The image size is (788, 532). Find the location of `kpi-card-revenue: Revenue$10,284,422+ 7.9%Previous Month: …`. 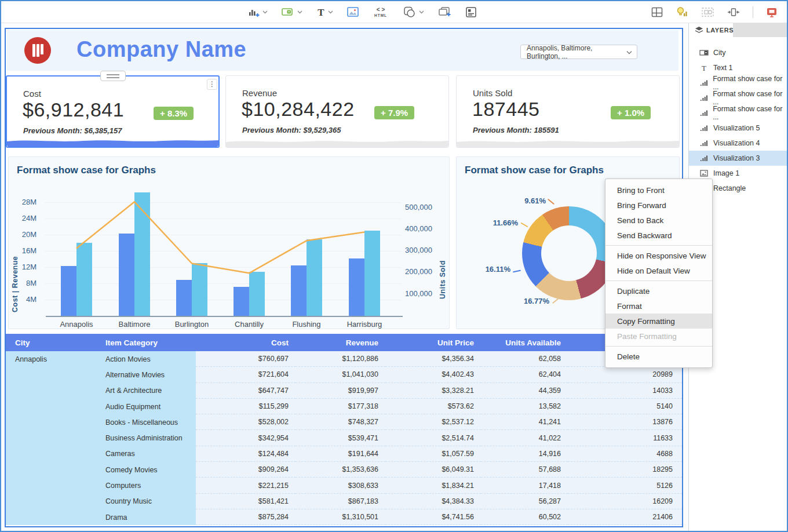

kpi-card-revenue: Revenue$10,284,422+ 7.9%Previous Month: … is located at coordinates (337, 111).